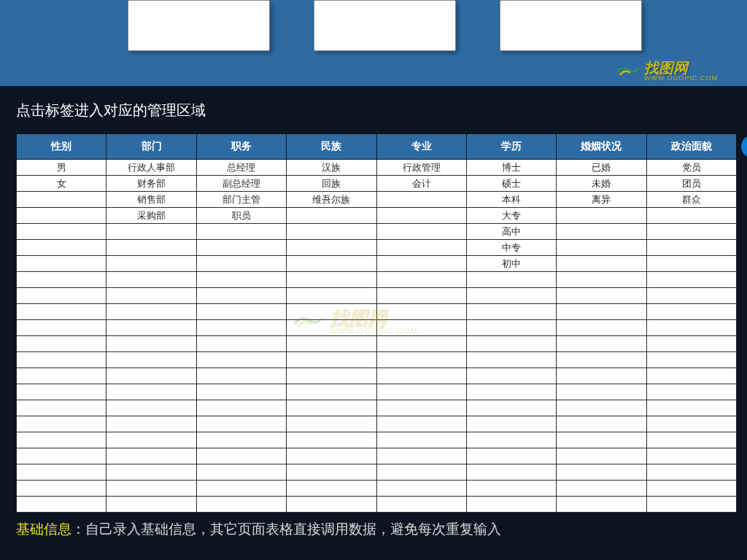 The image size is (747, 560). Describe the element at coordinates (692, 147) in the screenshot. I see `col-header: 政治面貌` at that location.